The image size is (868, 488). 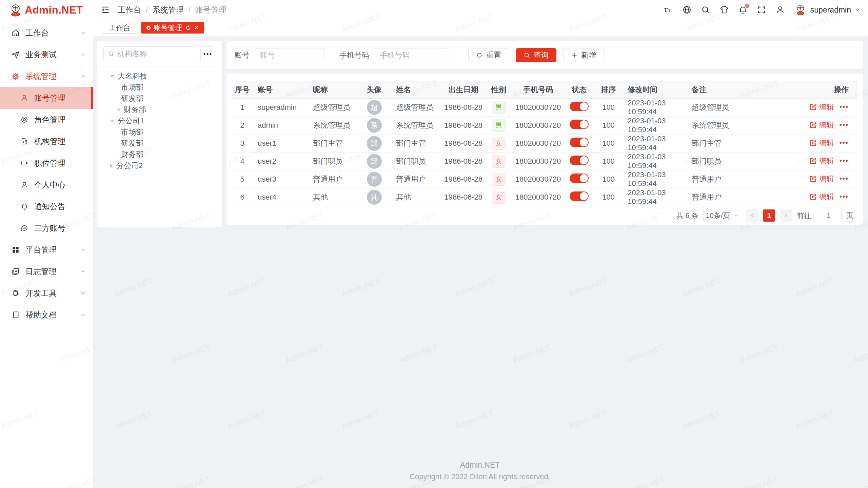 I want to click on fullscreen-icon, so click(x=762, y=10).